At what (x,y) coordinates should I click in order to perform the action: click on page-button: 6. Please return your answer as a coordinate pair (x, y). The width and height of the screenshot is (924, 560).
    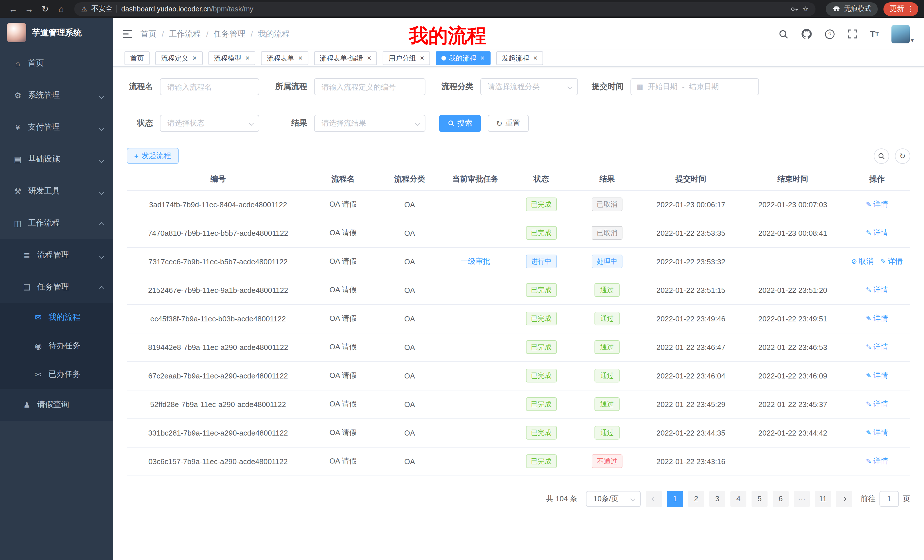
    Looking at the image, I should click on (781, 499).